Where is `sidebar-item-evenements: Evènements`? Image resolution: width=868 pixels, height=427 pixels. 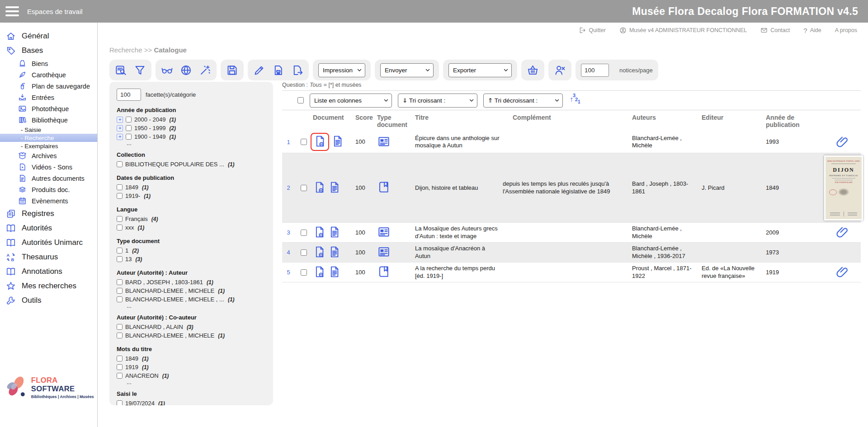 sidebar-item-evenements: Evènements is located at coordinates (49, 201).